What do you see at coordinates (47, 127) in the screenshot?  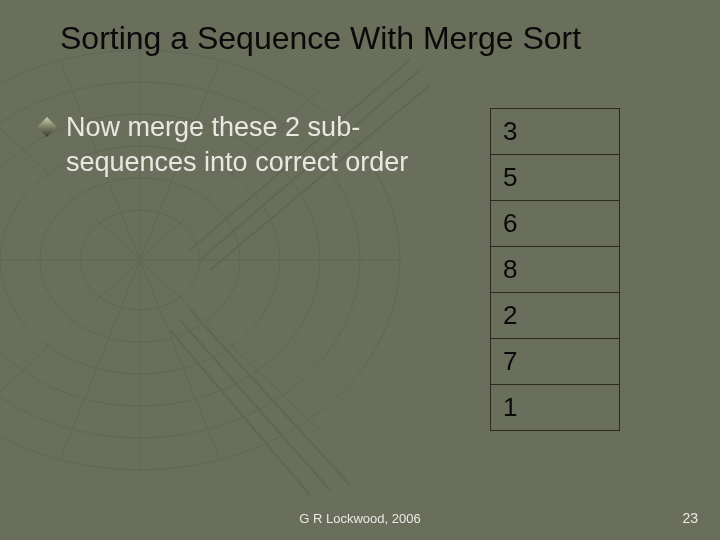 I see `diamond-bullet-icon` at bounding box center [47, 127].